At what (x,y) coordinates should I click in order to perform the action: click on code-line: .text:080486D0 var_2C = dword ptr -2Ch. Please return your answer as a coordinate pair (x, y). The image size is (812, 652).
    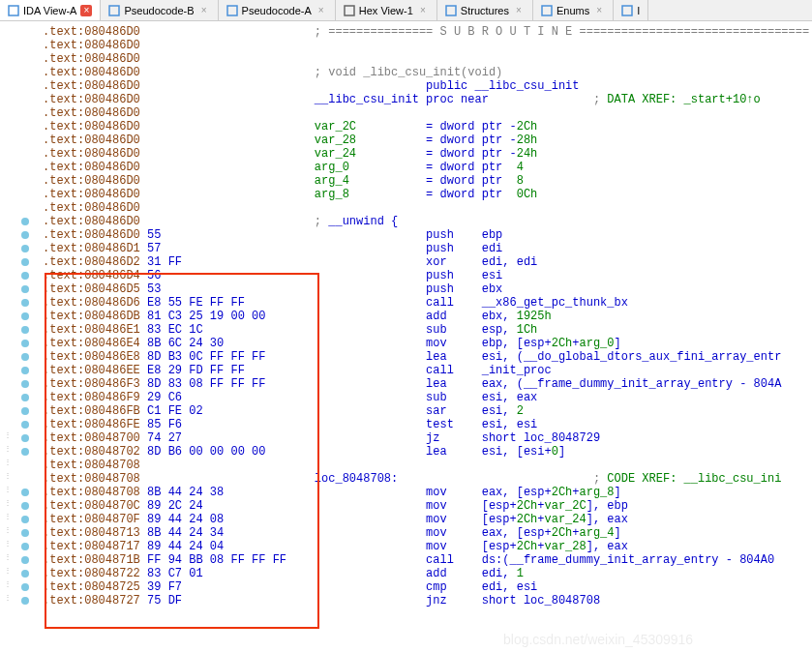
    Looking at the image, I should click on (428, 127).